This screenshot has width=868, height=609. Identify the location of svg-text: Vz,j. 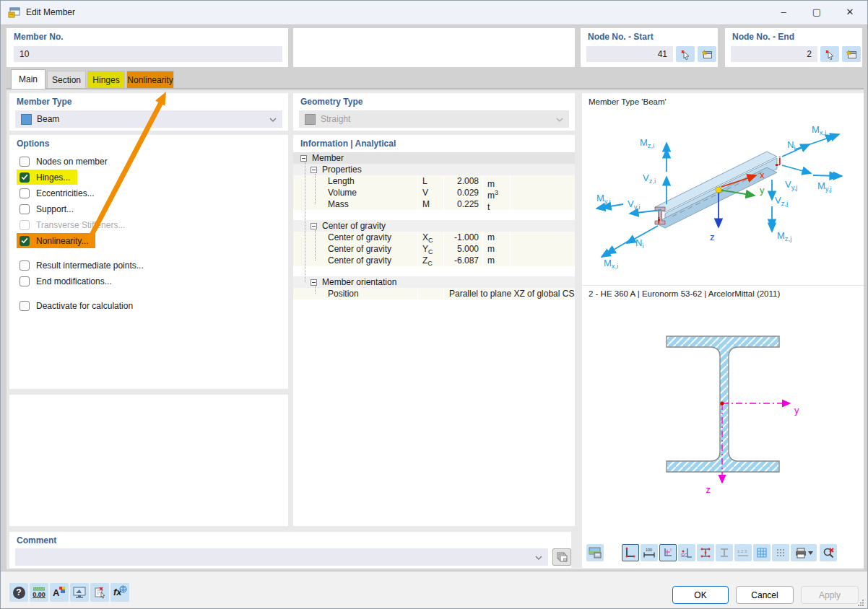
(781, 201).